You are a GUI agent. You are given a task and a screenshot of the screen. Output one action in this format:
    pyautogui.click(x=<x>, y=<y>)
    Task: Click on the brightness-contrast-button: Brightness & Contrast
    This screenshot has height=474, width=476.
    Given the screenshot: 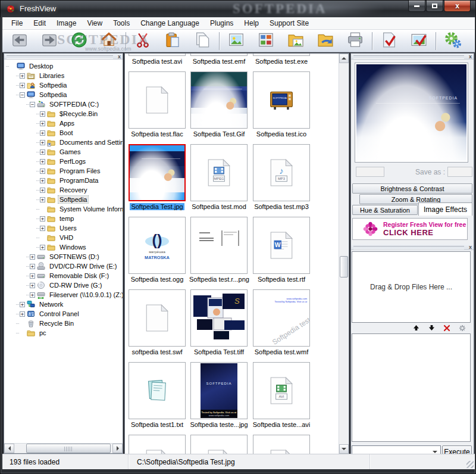 What is the action you would take?
    pyautogui.click(x=412, y=188)
    